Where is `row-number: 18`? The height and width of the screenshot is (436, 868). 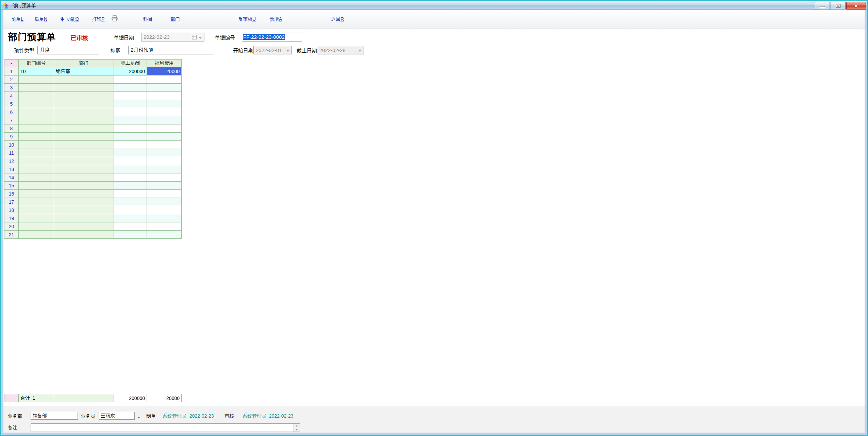
row-number: 18 is located at coordinates (12, 210).